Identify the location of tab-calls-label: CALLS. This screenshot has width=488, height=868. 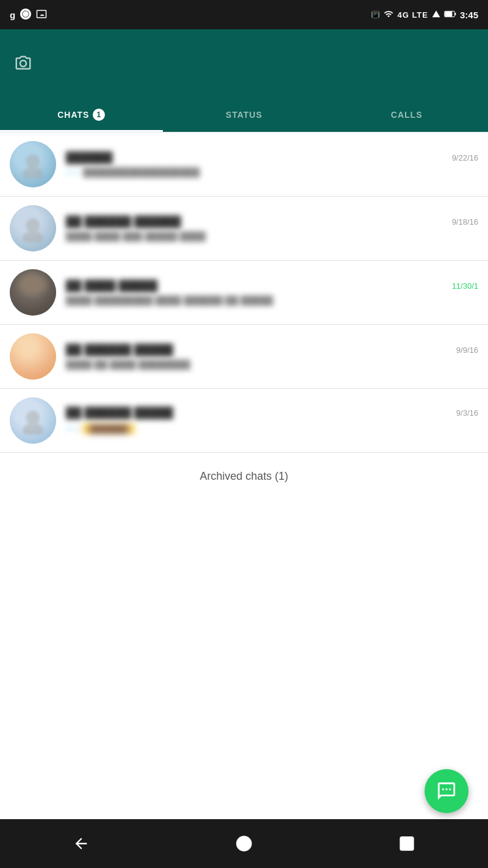
(407, 115).